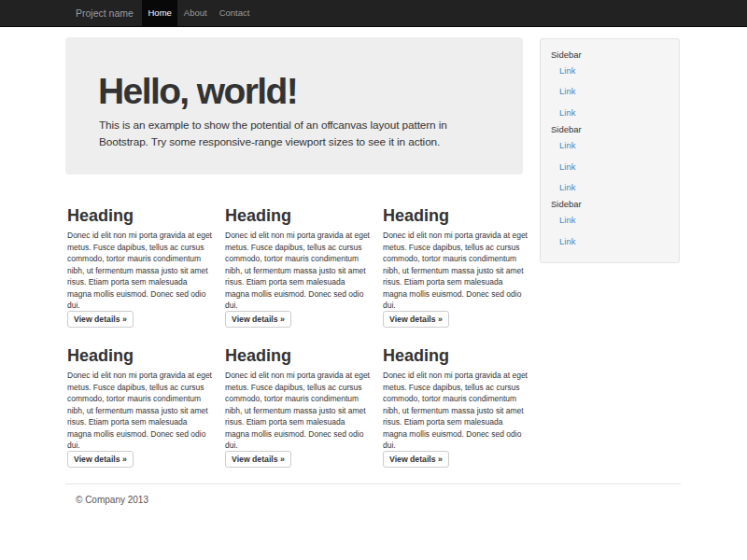  I want to click on brand-link: Project name, so click(105, 13).